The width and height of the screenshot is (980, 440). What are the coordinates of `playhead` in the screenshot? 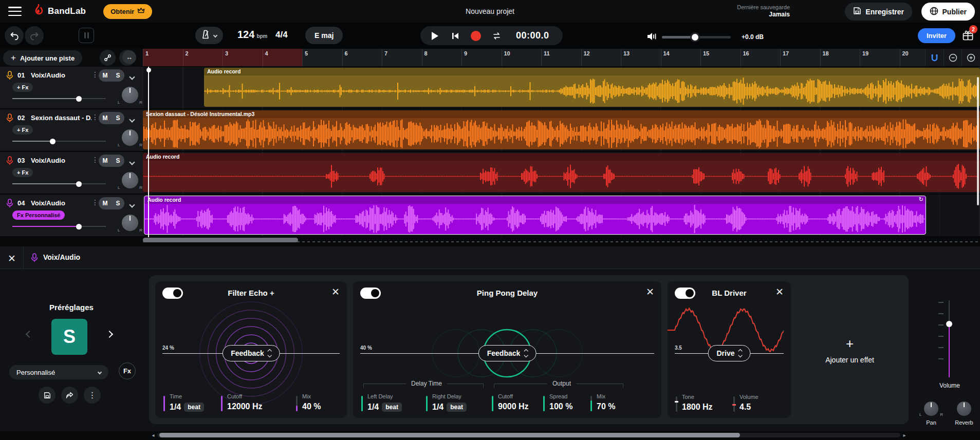 It's located at (149, 152).